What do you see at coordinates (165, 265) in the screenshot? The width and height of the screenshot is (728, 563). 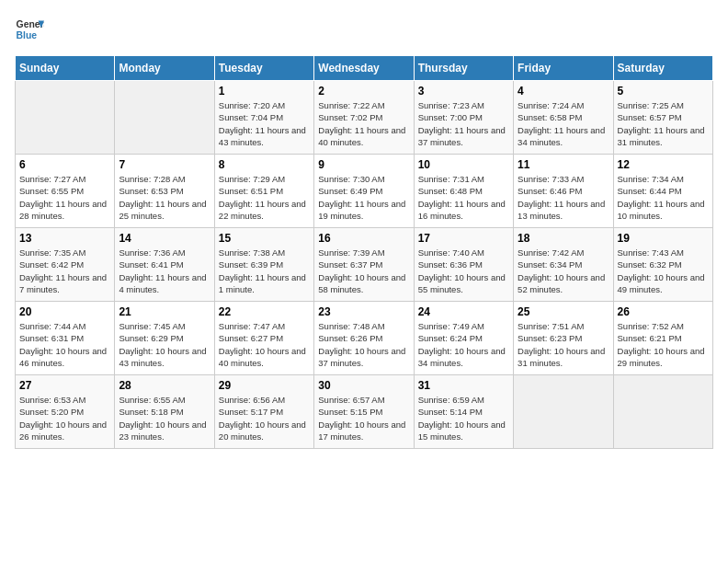 I see `calendar-cell: 14 Sunrise: 7:36 AM Sunset: 6:41 PM Dayl…` at bounding box center [165, 265].